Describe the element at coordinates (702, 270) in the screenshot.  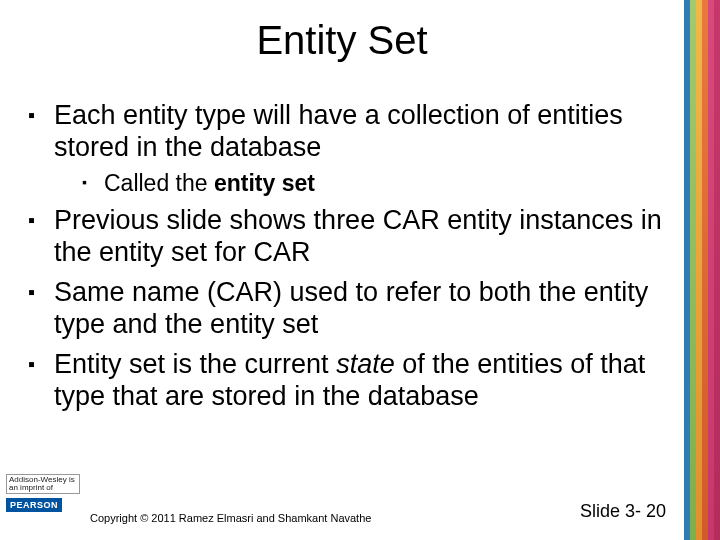
I see `decorative-side-stripes` at that location.